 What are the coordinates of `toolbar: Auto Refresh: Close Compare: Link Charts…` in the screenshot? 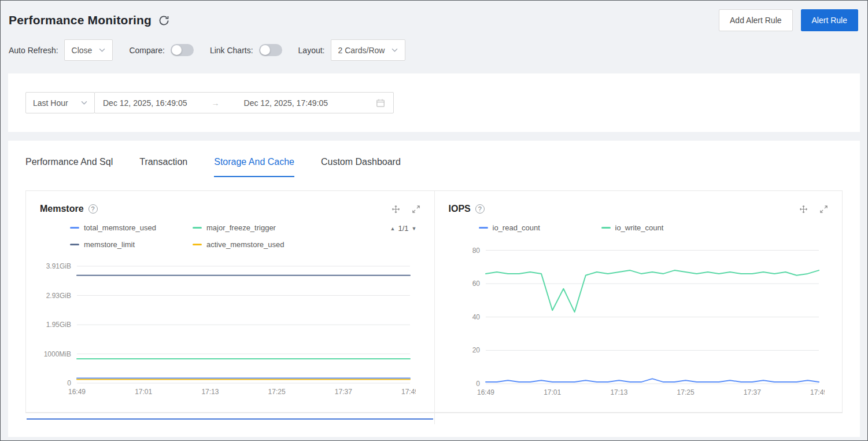 It's located at (434, 47).